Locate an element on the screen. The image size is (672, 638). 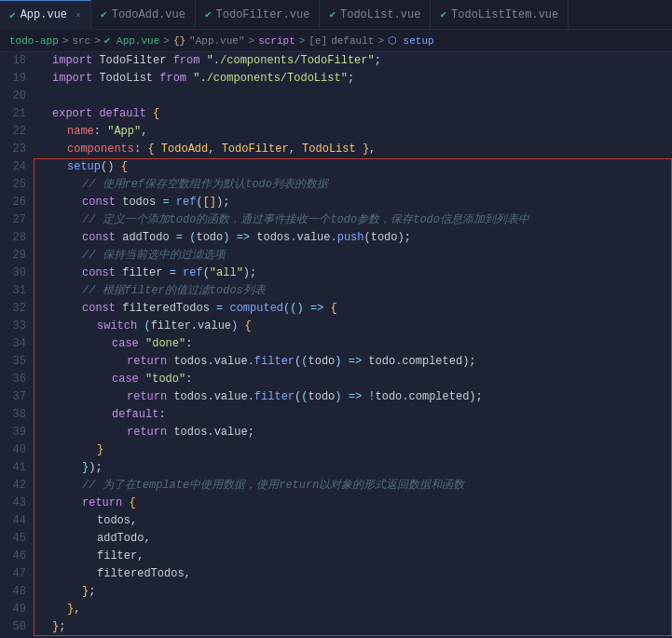
line-numbers: 18 19 20 21 22 23 24 25 26 27 28 29 30 3… is located at coordinates (17, 345).